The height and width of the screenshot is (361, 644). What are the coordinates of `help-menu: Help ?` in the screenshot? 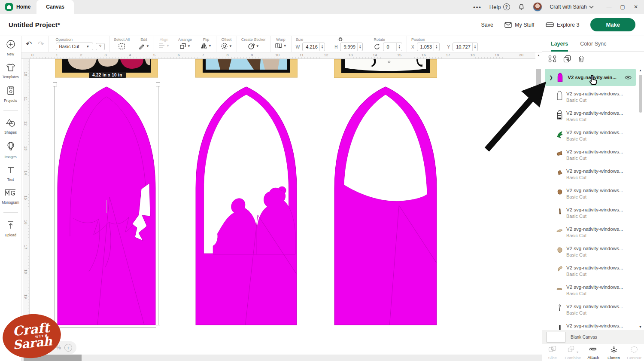 It's located at (500, 7).